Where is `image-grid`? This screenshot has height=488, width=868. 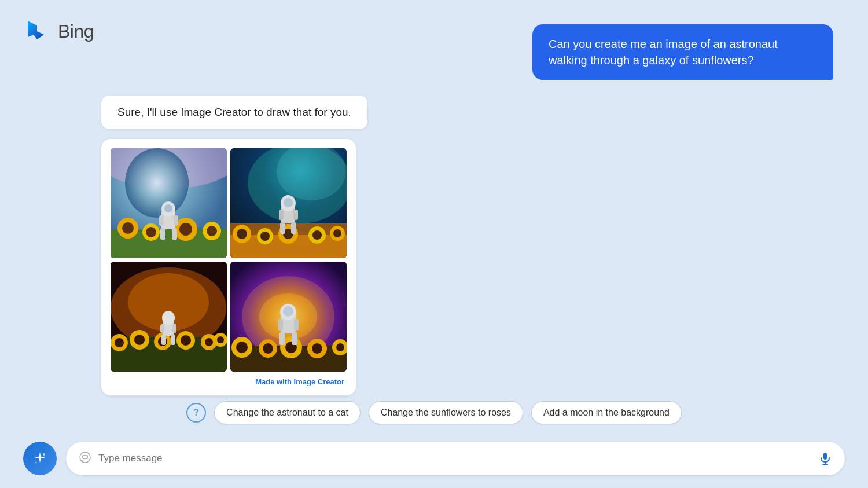 image-grid is located at coordinates (229, 260).